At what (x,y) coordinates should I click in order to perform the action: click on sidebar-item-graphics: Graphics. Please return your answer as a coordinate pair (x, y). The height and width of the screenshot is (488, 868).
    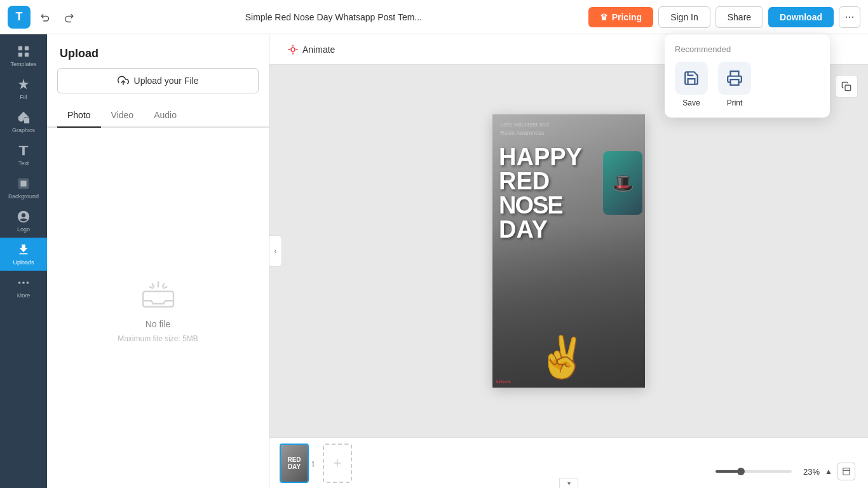
    Looking at the image, I should click on (24, 122).